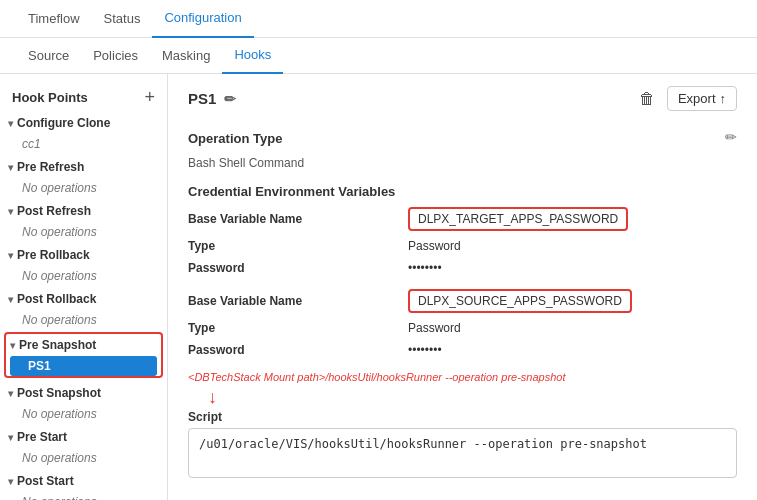 This screenshot has width=757, height=500. What do you see at coordinates (54, 19) in the screenshot?
I see `nav-timeflow: Timeflow` at bounding box center [54, 19].